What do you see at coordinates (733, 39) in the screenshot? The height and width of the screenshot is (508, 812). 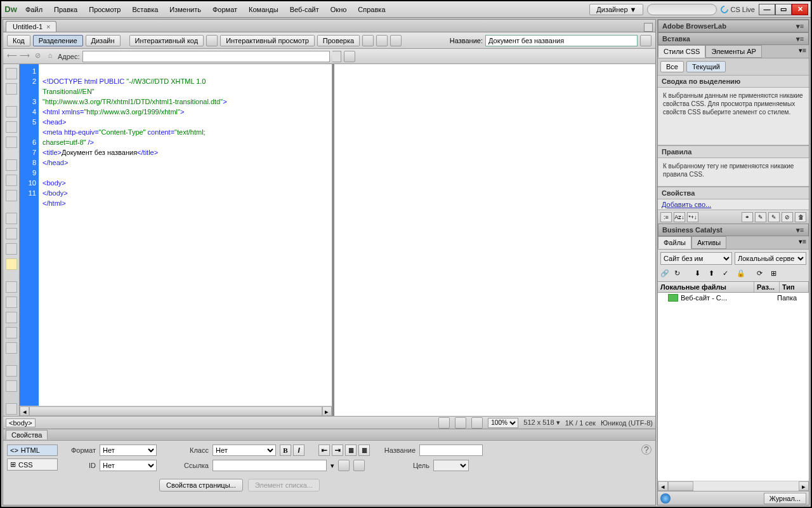 I see `insert-panel-header: Вставка▾≡` at bounding box center [733, 39].